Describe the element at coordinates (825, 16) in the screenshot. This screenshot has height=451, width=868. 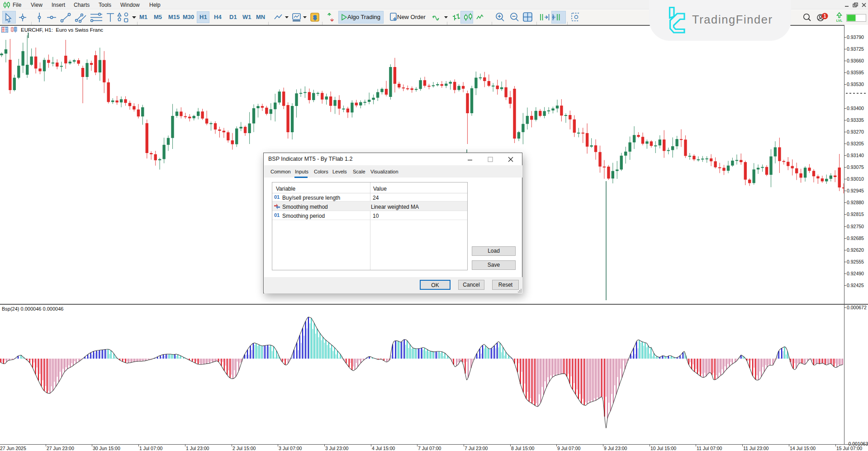
I see `svg-text: 1` at that location.